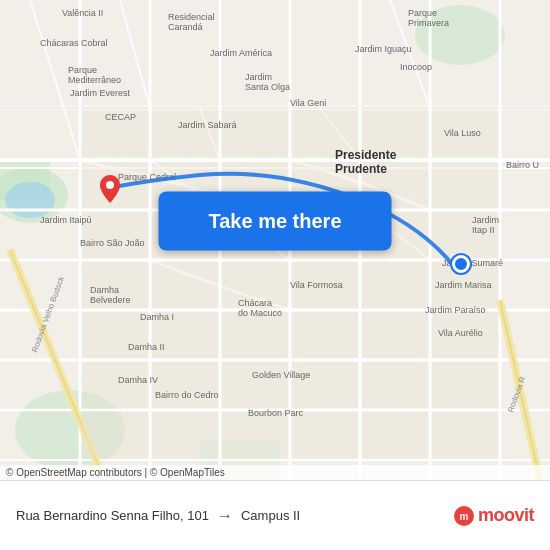 This screenshot has width=550, height=550. Describe the element at coordinates (461, 264) in the screenshot. I see `destination-marker` at that location.